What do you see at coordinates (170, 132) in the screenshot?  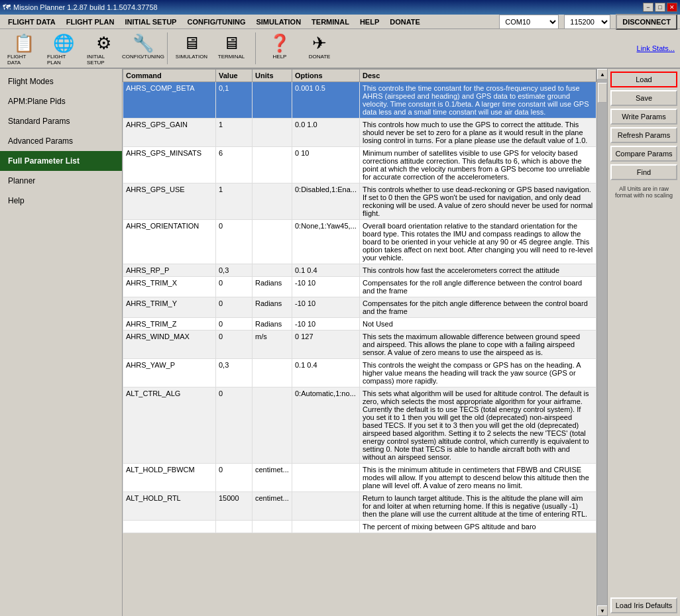 I see `cell-command: AHRS_GPS_GAIN` at bounding box center [170, 132].